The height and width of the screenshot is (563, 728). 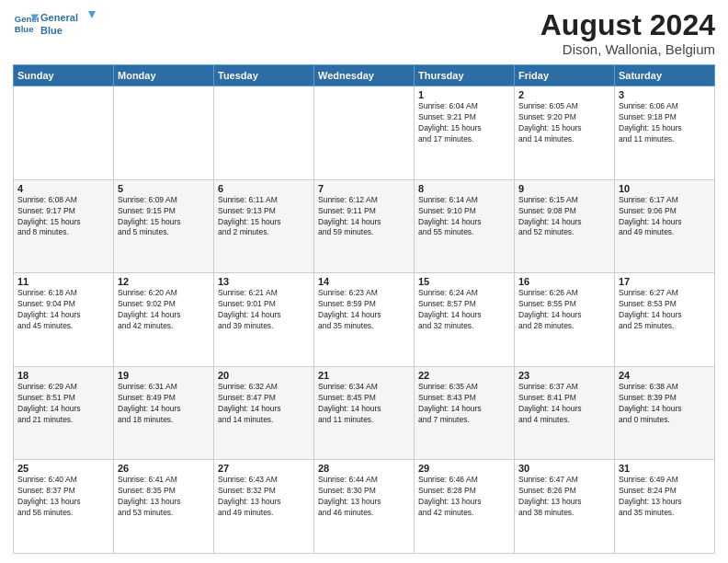 I want to click on day-num-25: 25, so click(x=63, y=468).